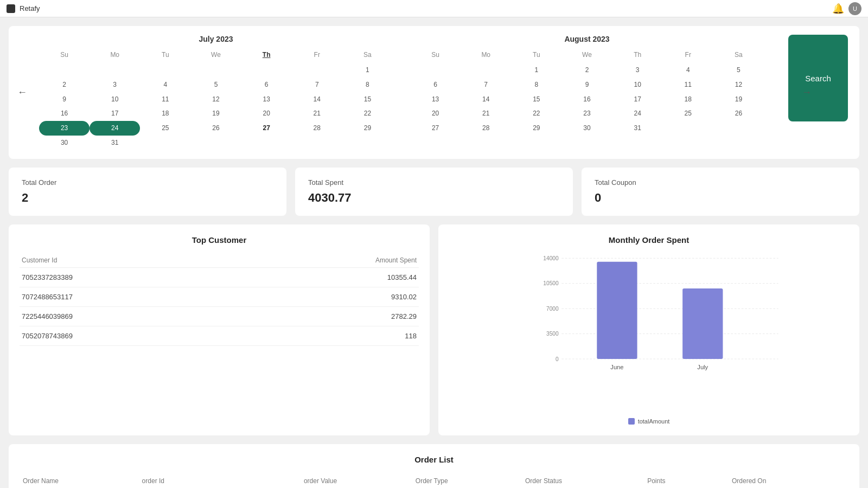 Image resolution: width=868 pixels, height=488 pixels. Describe the element at coordinates (587, 114) in the screenshot. I see `aug-cell: 23` at that location.